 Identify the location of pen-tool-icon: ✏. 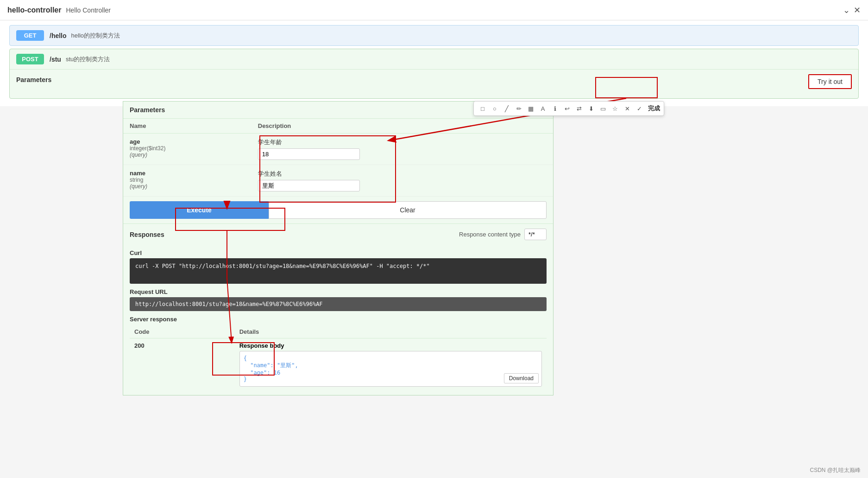
(519, 108).